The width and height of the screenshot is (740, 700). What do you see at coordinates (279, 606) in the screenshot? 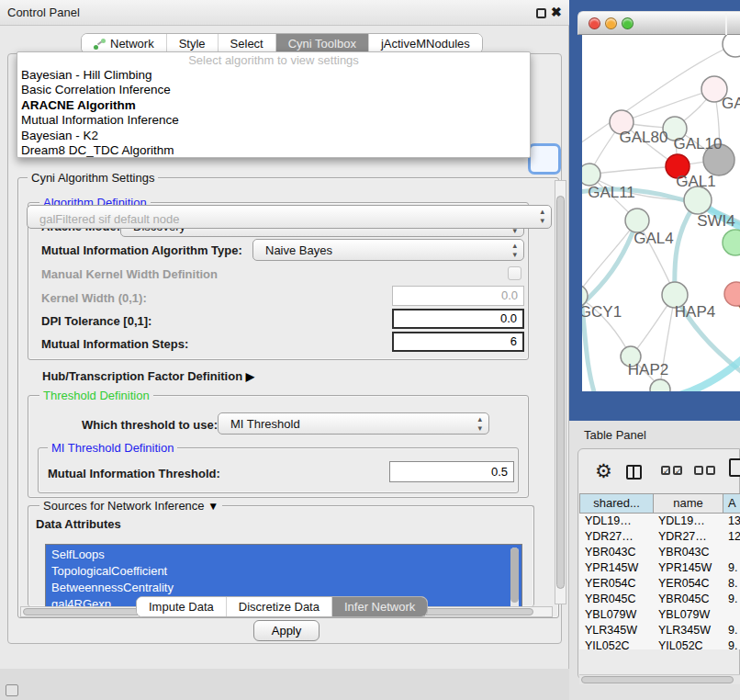
I see `tab-discretize-data: Discretize Data` at bounding box center [279, 606].